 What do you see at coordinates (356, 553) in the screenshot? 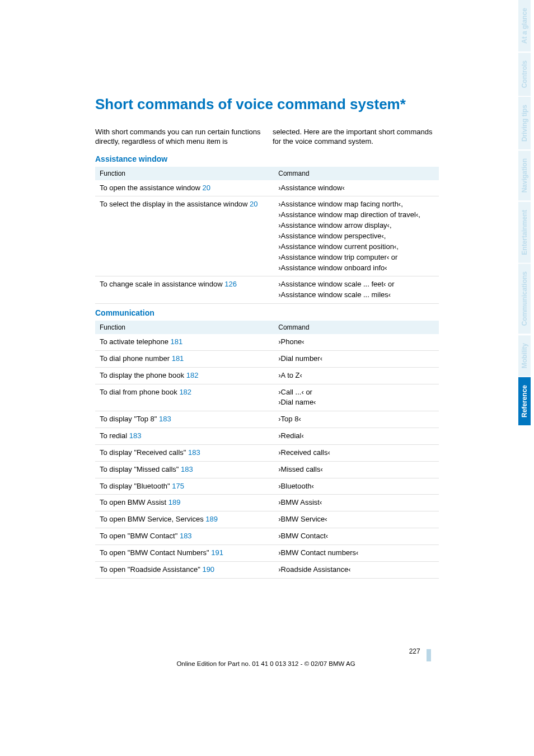
I see `command-cell: ›BMW Contact numbers‹` at bounding box center [356, 553].